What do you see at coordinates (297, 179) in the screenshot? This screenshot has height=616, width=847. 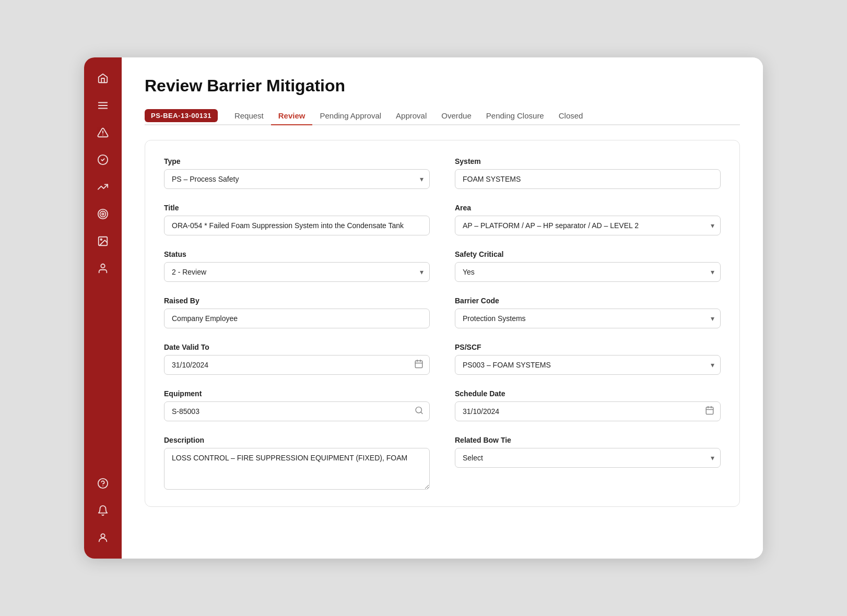 I see `type-select-wrapper: PS – Process Safety HS – Health Safety E…` at bounding box center [297, 179].